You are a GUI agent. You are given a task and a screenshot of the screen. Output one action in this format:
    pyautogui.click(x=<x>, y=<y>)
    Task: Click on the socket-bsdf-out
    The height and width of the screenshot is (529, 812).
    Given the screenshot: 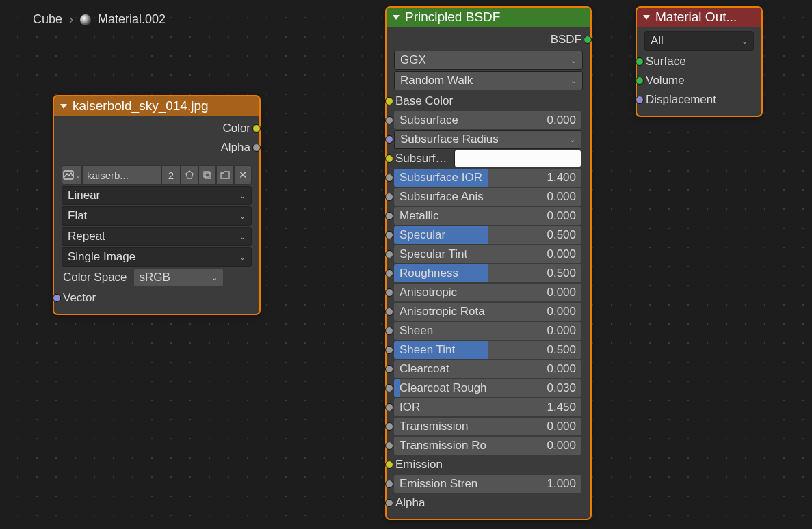 What is the action you would take?
    pyautogui.click(x=588, y=40)
    